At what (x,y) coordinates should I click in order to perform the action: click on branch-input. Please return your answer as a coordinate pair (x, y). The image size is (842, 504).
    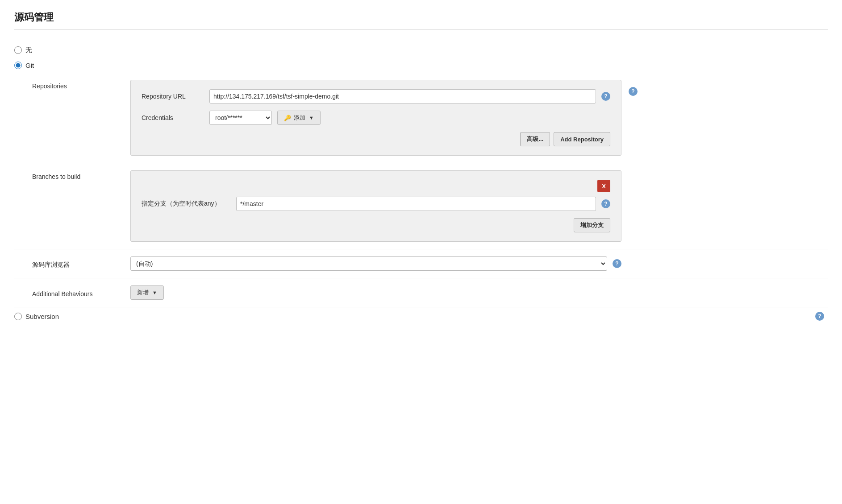
    Looking at the image, I should click on (416, 204).